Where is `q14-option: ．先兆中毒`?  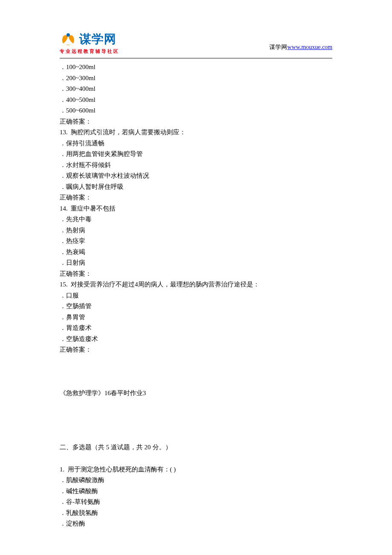
q14-option: ．先兆中毒 is located at coordinates (196, 220).